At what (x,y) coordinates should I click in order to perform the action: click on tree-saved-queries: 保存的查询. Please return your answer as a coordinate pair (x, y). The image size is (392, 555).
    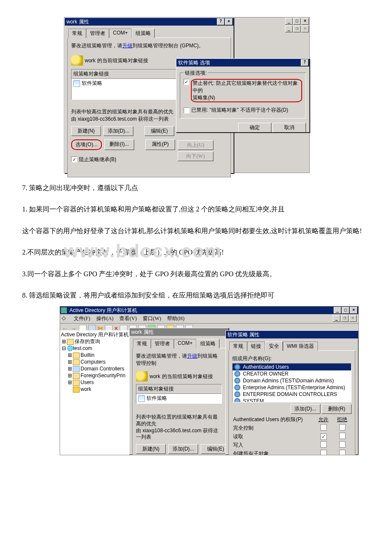
    Looking at the image, I should click on (87, 341).